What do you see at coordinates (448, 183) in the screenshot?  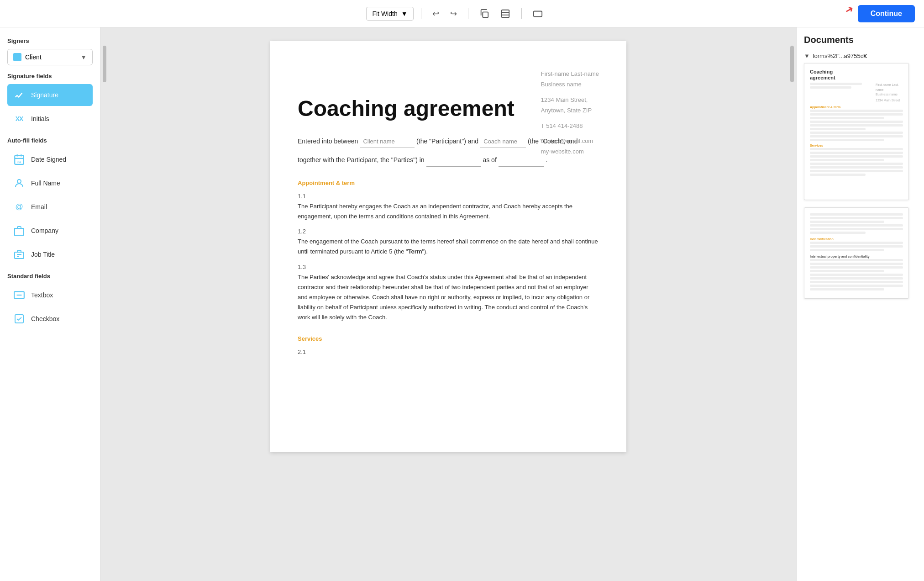 I see `appointment-section-header: Appointment & term` at bounding box center [448, 183].